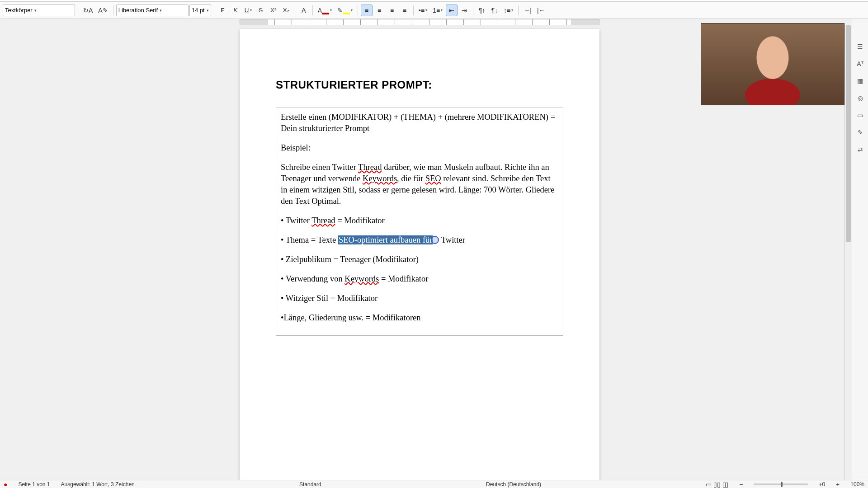 Image resolution: width=868 pixels, height=488 pixels. What do you see at coordinates (420, 298) in the screenshot?
I see `bullet-5: • Witziger Stil = Modifikator` at bounding box center [420, 298].